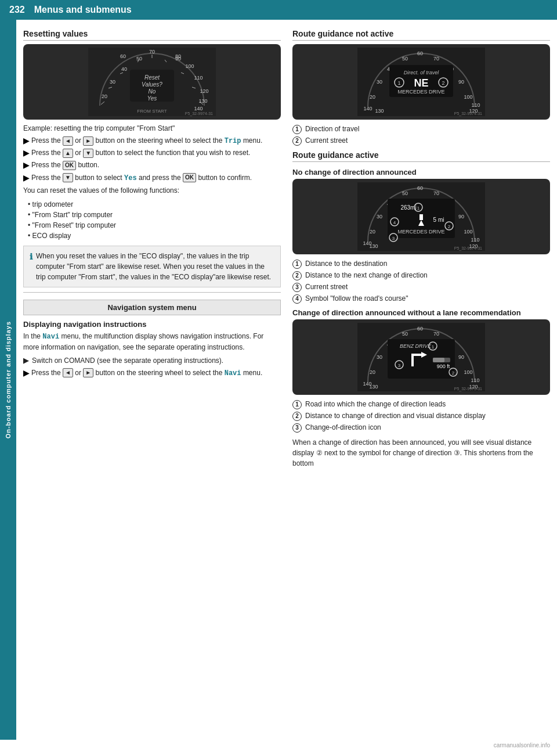  Describe the element at coordinates (70, 165) in the screenshot. I see `btn-ok-1: OK` at that location.